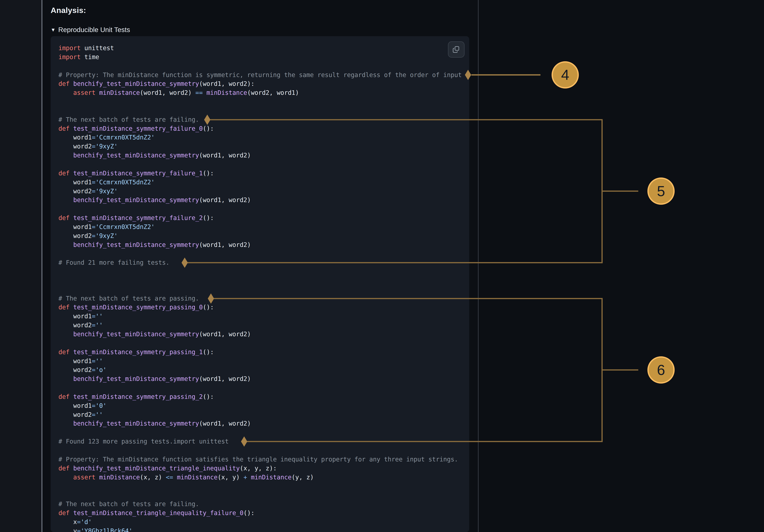 The width and height of the screenshot is (764, 532). What do you see at coordinates (565, 75) in the screenshot?
I see `annotation-badge-4: 4` at bounding box center [565, 75].